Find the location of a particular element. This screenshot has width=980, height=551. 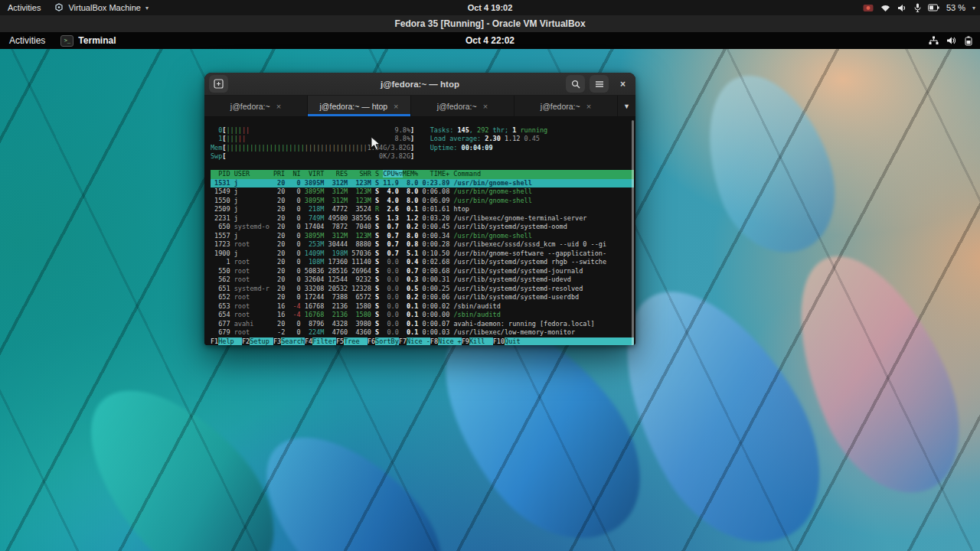

process-row-677: 677 avahi 20 0 8796 4328 3980 S 0.0 0.1 … is located at coordinates (423, 324).